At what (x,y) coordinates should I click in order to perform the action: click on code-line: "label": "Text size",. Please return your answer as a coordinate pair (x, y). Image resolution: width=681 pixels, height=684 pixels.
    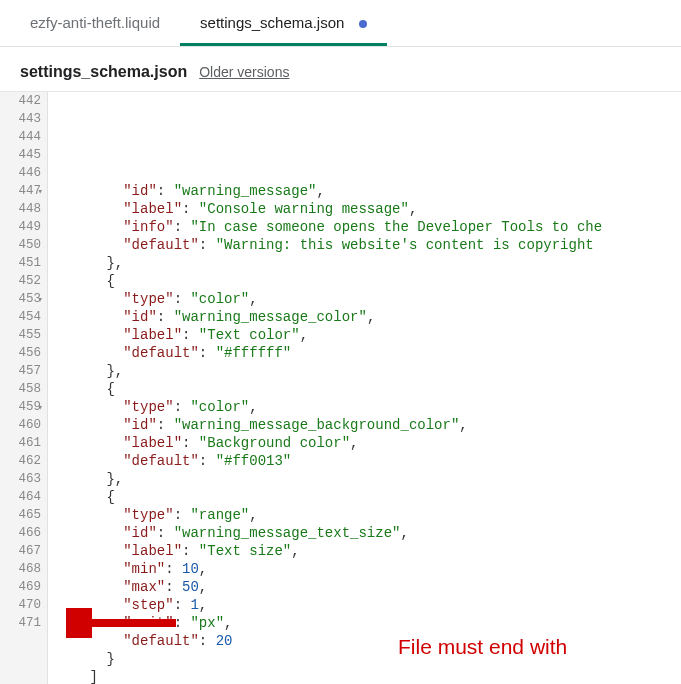
    Looking at the image, I should click on (368, 551).